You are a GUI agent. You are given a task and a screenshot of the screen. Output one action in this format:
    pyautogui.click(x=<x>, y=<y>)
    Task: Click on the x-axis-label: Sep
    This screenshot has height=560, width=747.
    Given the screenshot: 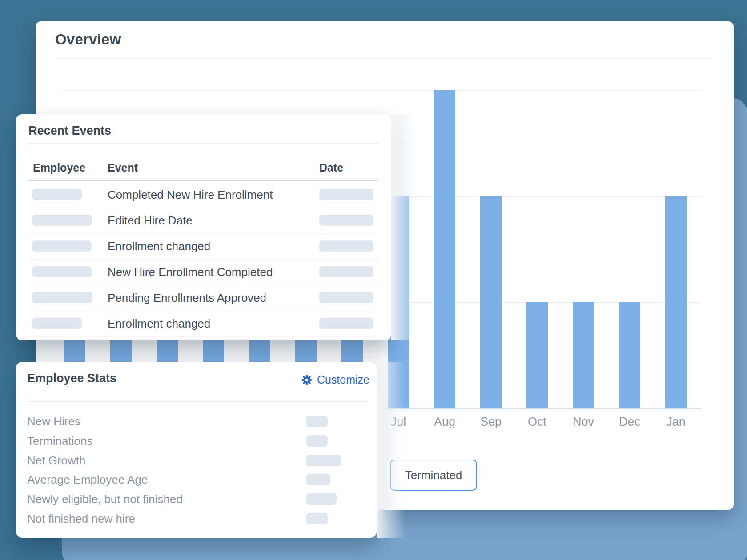 What is the action you would take?
    pyautogui.click(x=491, y=422)
    